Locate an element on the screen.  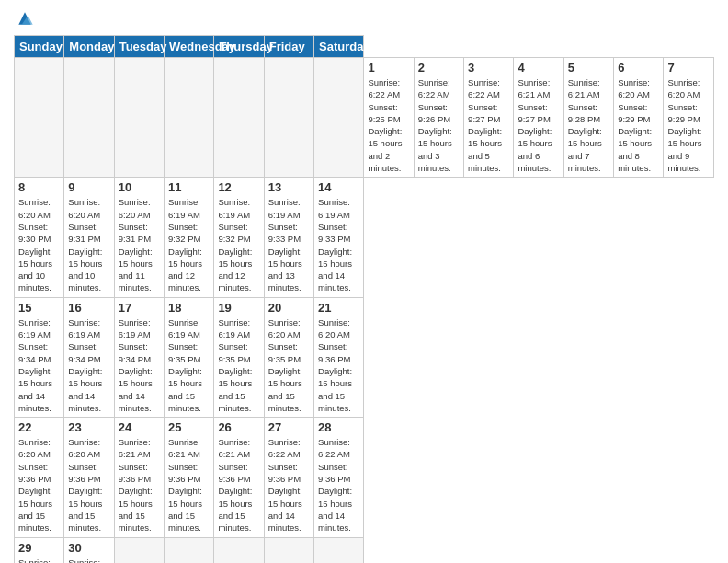
col-header-wednesday: Wednesday is located at coordinates (189, 47).